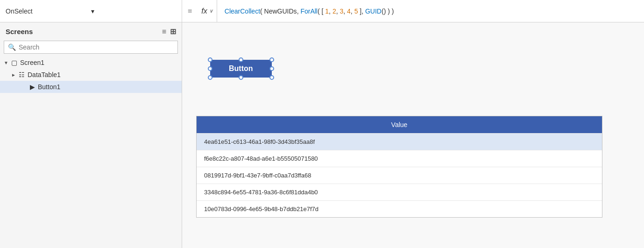 This screenshot has height=248, width=644. What do you see at coordinates (91, 87) in the screenshot?
I see `sidebar-item-button1: ▶ Button1` at bounding box center [91, 87].